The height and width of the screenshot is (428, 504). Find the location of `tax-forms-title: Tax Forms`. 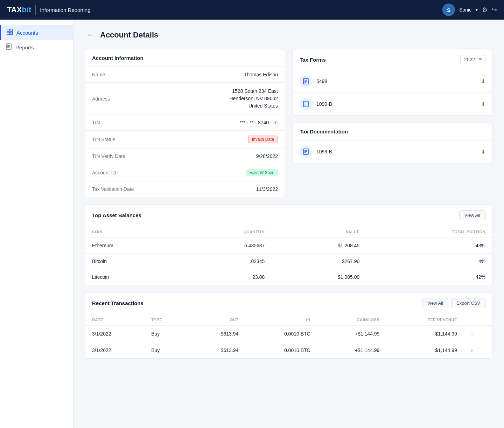

tax-forms-title: Tax Forms is located at coordinates (313, 60).